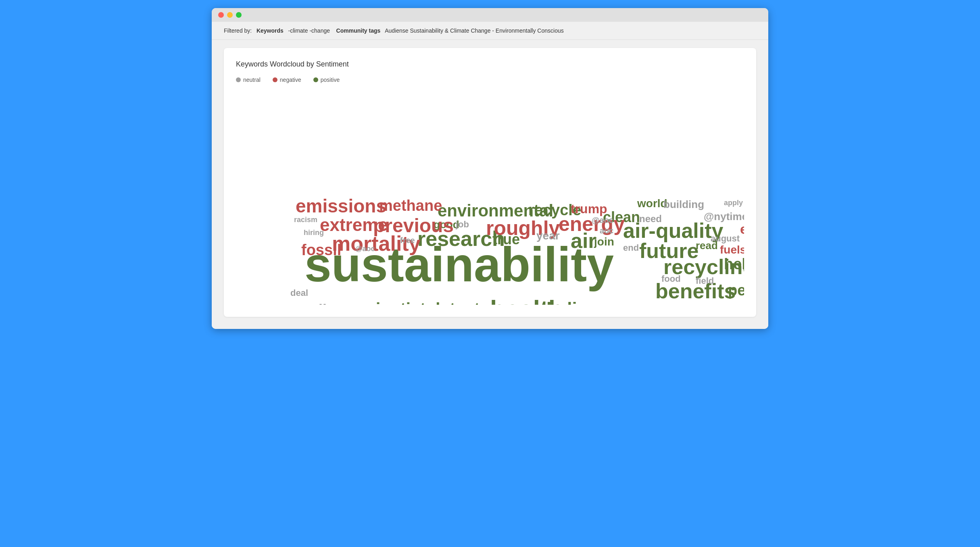  Describe the element at coordinates (315, 304) in the screenshot. I see `word-easily: easily` at that location.